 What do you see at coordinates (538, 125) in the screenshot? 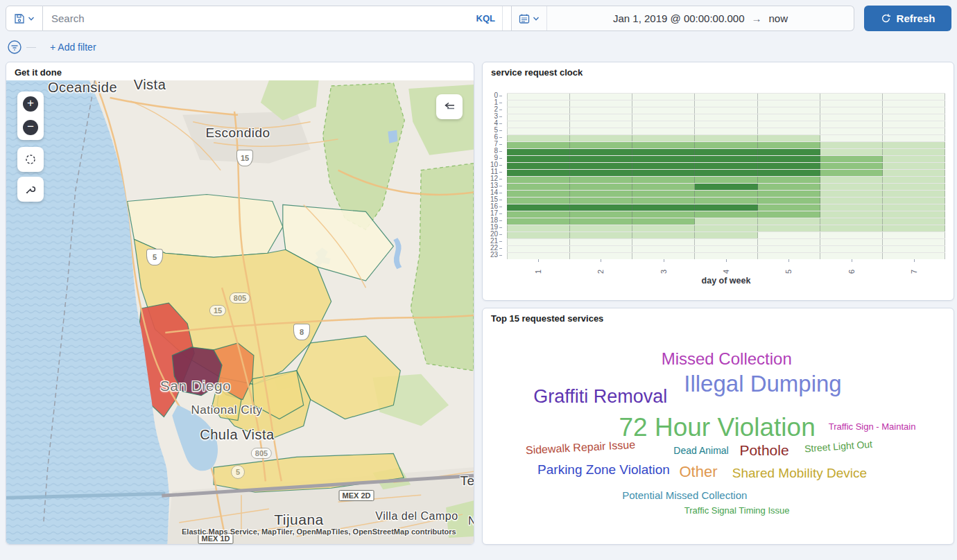
I see `heatmap-cell-h4-d1` at bounding box center [538, 125].